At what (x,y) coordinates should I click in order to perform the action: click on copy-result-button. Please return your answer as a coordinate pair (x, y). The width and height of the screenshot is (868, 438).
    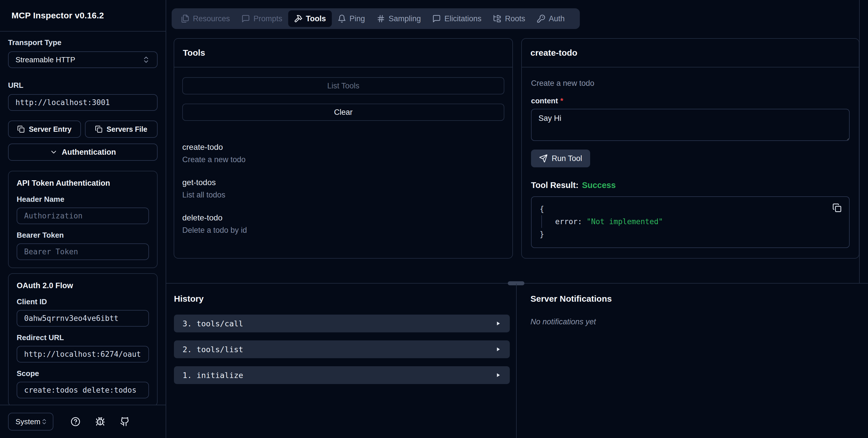
    Looking at the image, I should click on (837, 208).